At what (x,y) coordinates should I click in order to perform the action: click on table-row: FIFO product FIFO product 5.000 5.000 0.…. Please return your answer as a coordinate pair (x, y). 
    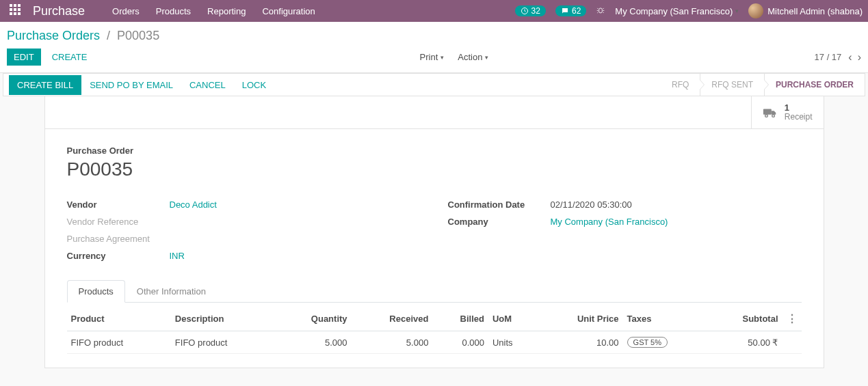
    Looking at the image, I should click on (434, 343).